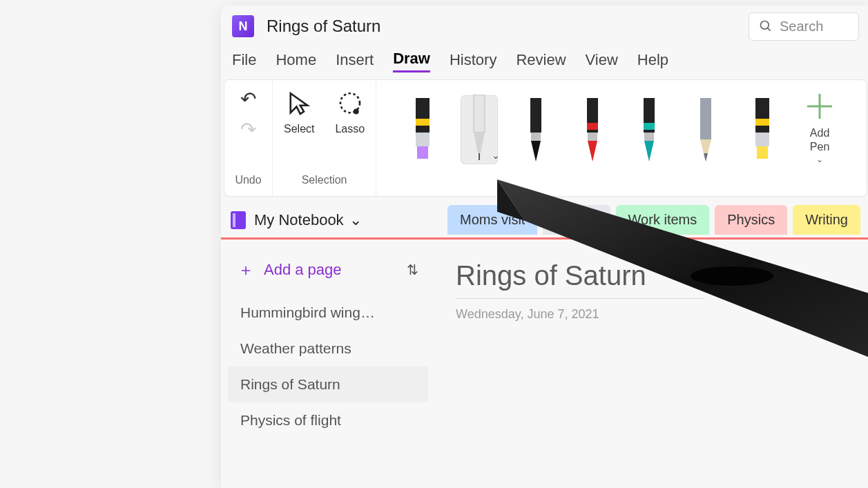 This screenshot has height=488, width=868. What do you see at coordinates (820, 106) in the screenshot?
I see `plus-icon` at bounding box center [820, 106].